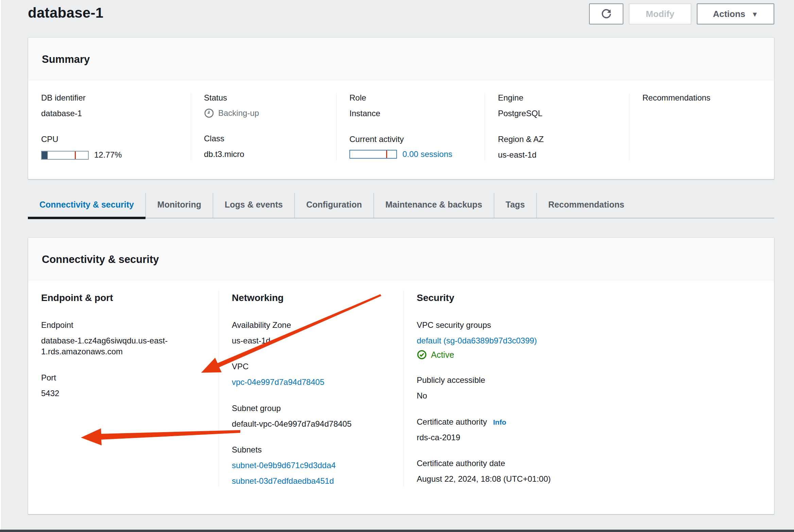  What do you see at coordinates (401, 59) in the screenshot?
I see `summary-title: Summary` at bounding box center [401, 59].